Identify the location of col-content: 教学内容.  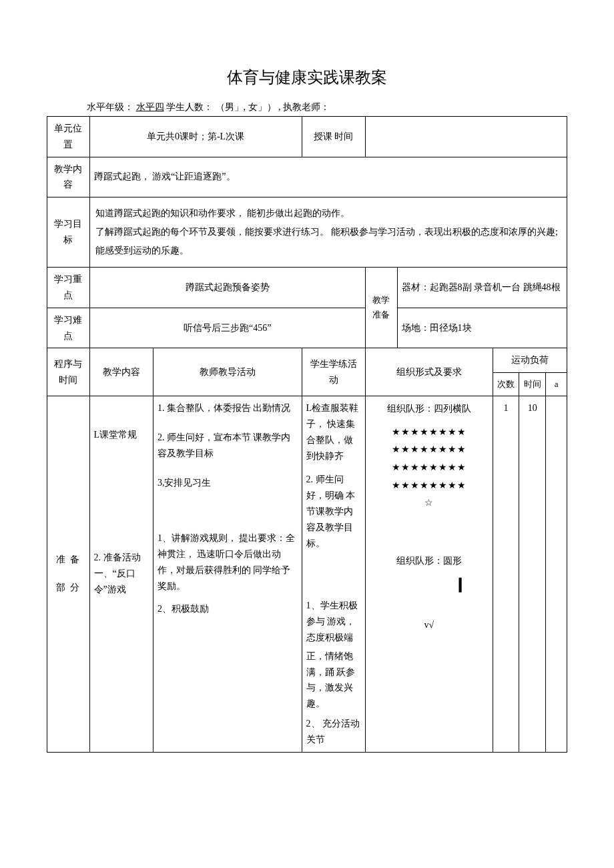
(121, 372).